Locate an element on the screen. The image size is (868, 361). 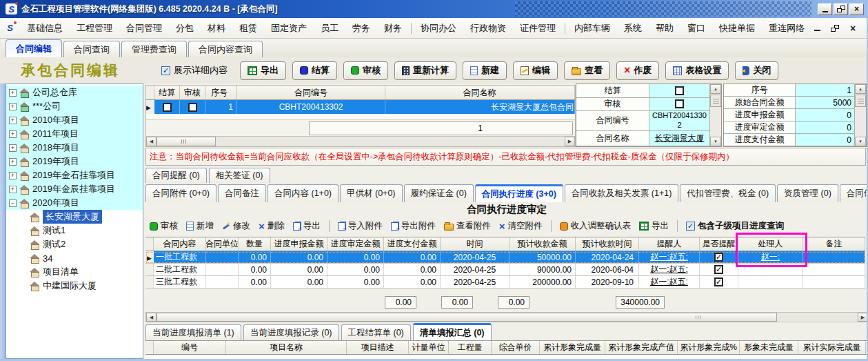
col-cum-image-qty: 累计形象完成量 is located at coordinates (572, 348).